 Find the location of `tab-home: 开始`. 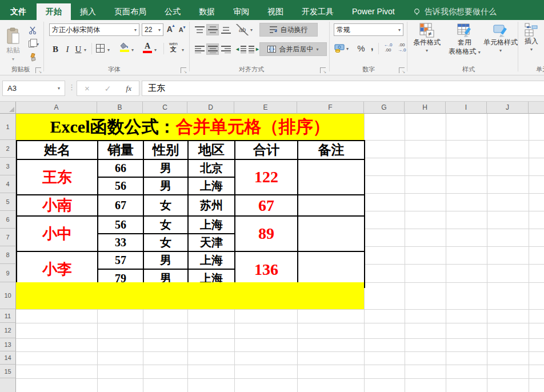

tab-home: 开始 is located at coordinates (54, 11).